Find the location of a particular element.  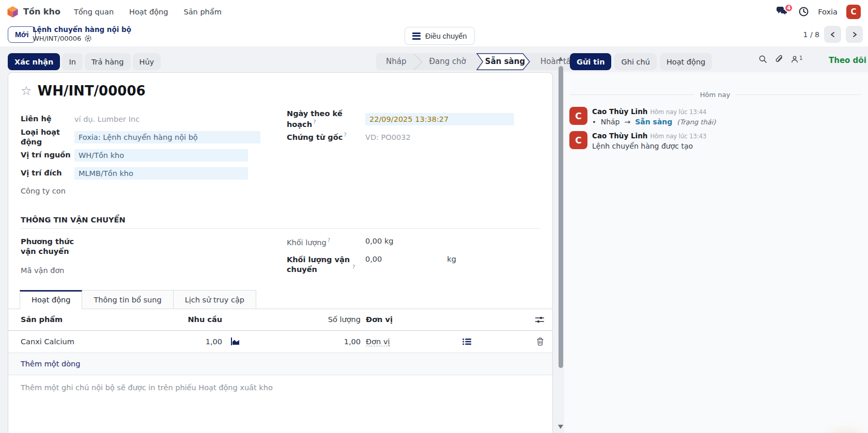

send-message-button: Gửi tin is located at coordinates (591, 62).